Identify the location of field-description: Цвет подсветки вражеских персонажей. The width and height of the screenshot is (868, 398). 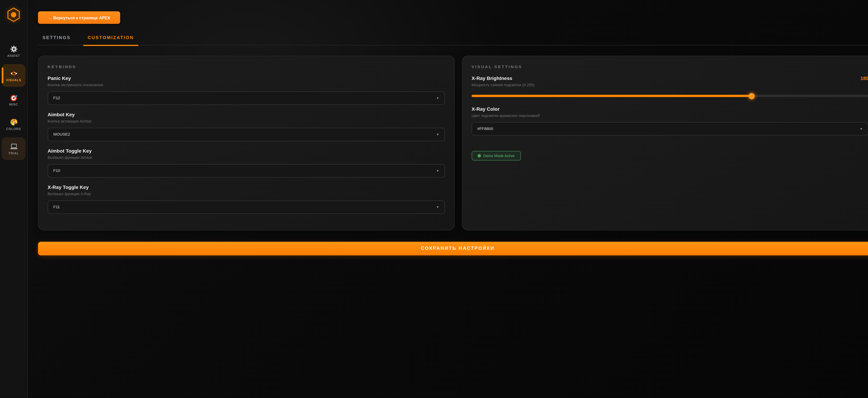
(670, 115).